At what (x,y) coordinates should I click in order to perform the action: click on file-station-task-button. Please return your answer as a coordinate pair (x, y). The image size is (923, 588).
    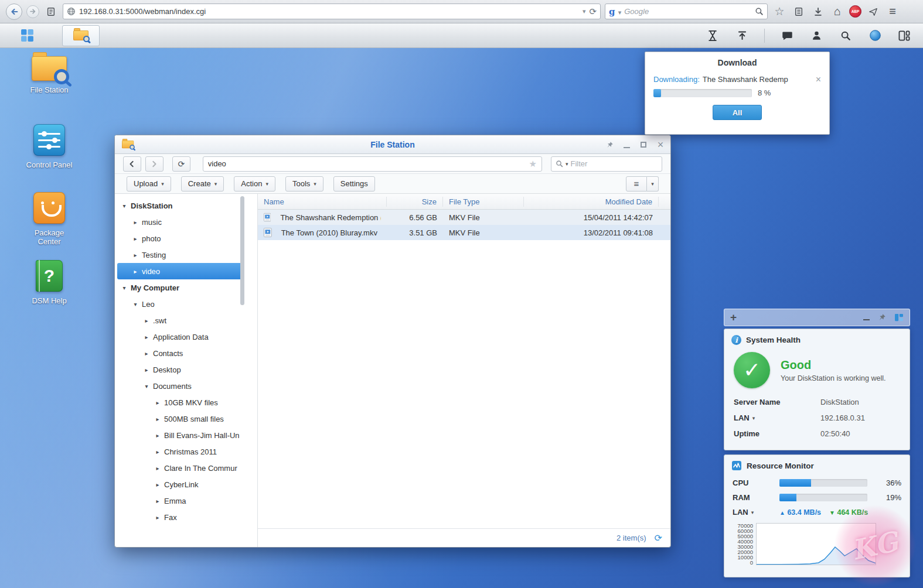
    Looking at the image, I should click on (81, 36).